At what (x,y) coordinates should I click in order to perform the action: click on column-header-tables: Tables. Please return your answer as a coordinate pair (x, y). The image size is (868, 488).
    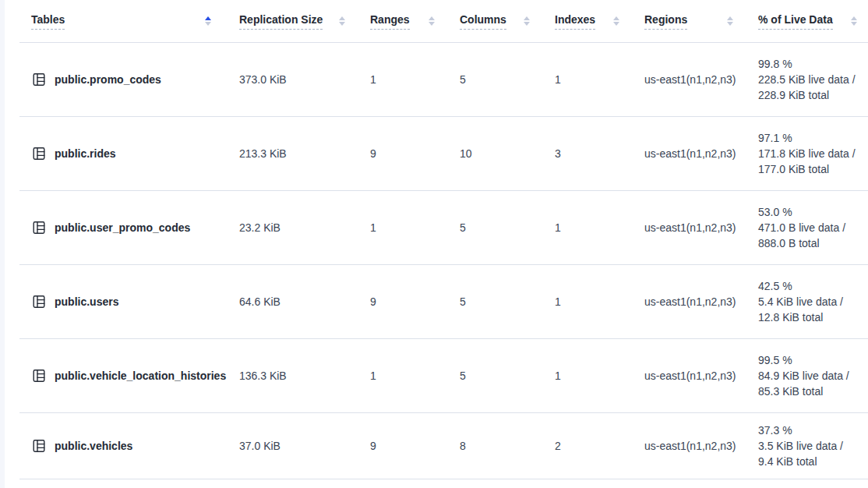
    Looking at the image, I should click on (129, 21).